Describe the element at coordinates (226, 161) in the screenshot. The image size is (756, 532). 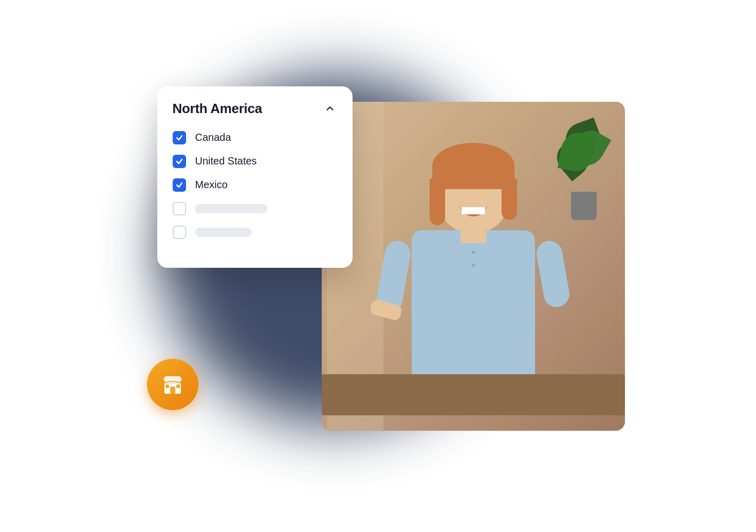
I see `label-united-states: United States` at that location.